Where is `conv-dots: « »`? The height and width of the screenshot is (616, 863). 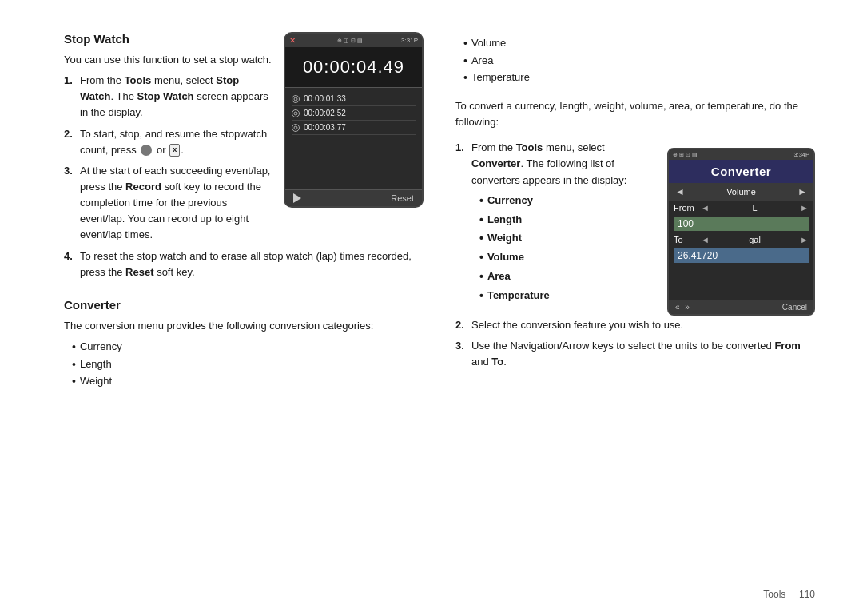
conv-dots: « » is located at coordinates (683, 307).